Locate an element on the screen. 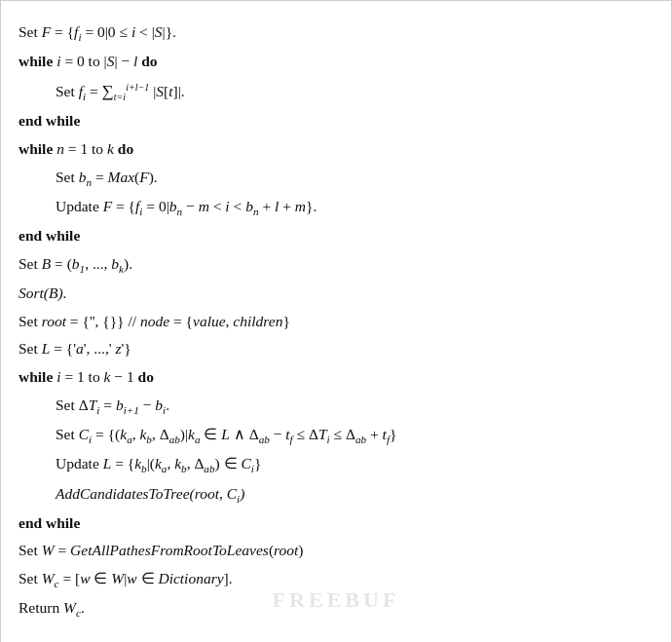 The width and height of the screenshot is (672, 642). line-12: Set L = {'a', ...,' z'} is located at coordinates (334, 349).